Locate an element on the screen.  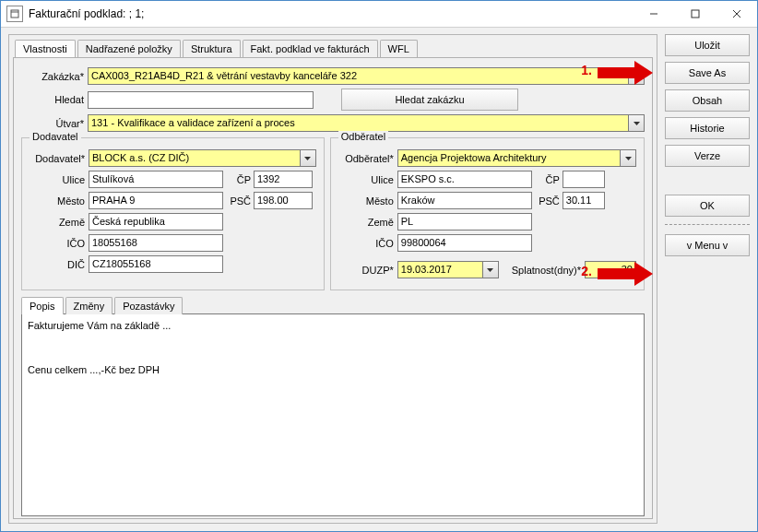
dod-cp-field: 1392 is located at coordinates (283, 179).